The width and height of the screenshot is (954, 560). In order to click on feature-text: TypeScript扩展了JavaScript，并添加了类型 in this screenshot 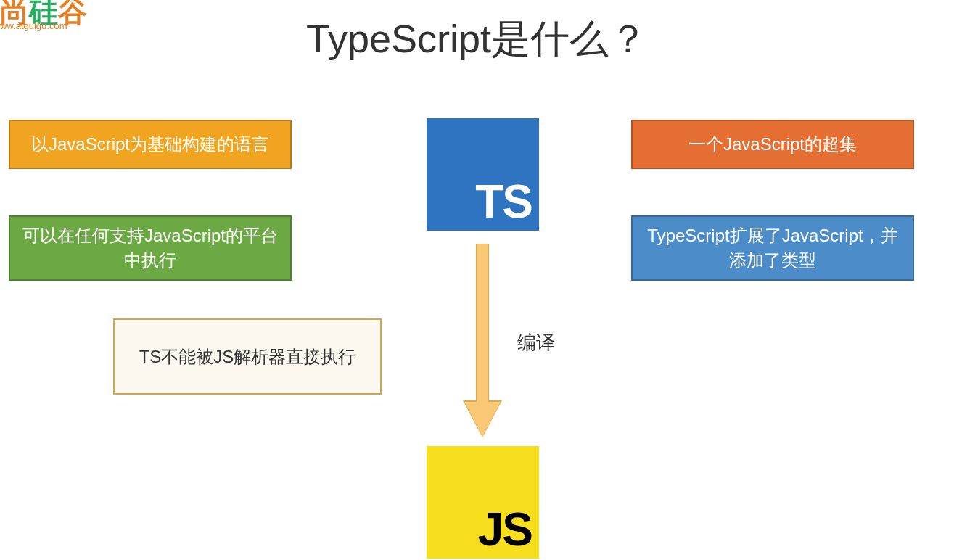, I will do `click(773, 248)`.